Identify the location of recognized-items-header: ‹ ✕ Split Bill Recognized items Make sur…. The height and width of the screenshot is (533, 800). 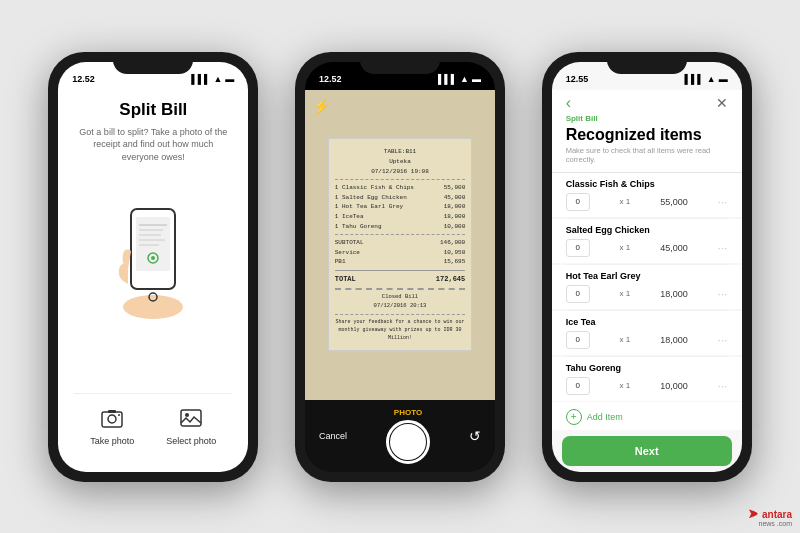
(647, 132).